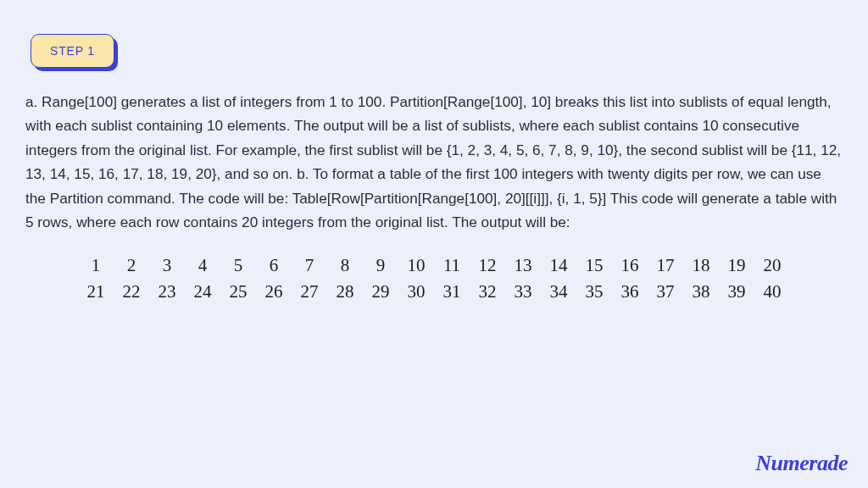 The width and height of the screenshot is (868, 488). Describe the element at coordinates (630, 266) in the screenshot. I see `table-cell: 16` at that location.